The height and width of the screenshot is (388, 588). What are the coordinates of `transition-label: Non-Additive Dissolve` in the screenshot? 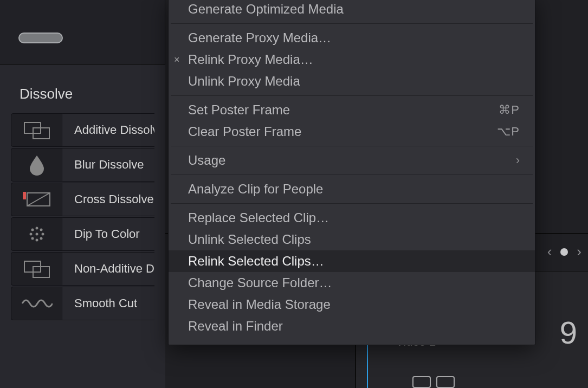 It's located at (108, 269).